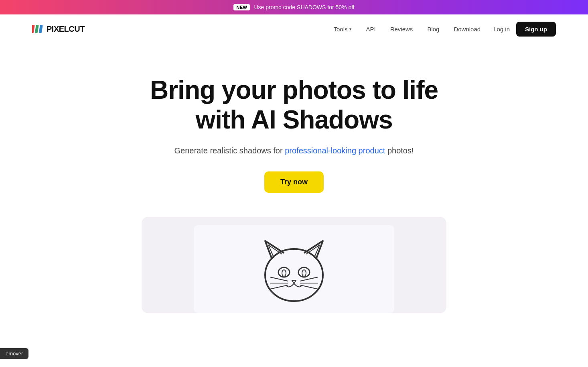  I want to click on login-button: Log in, so click(501, 29).